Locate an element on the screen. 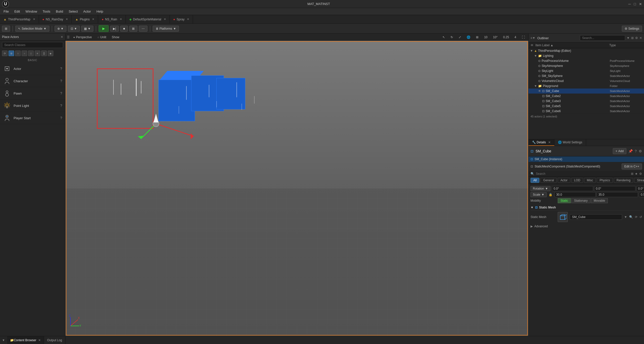  scale-y-input is located at coordinates (617, 195).